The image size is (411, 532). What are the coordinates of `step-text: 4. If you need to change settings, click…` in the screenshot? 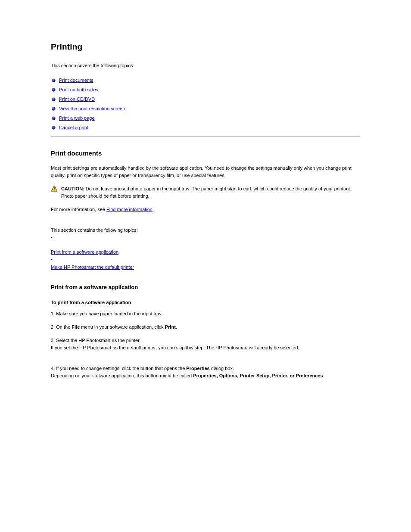 It's located at (206, 369).